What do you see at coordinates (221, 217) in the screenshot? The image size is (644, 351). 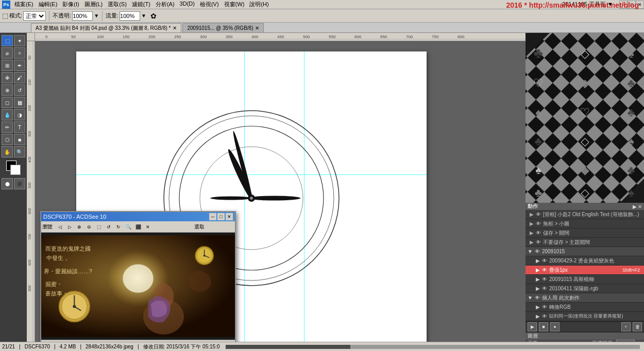 I see `acdsee-maximize: □` at bounding box center [221, 217].